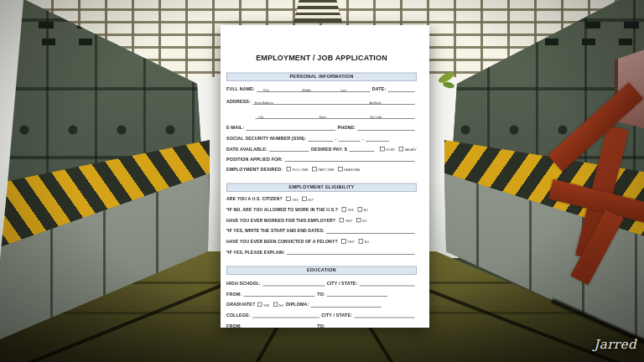  Describe the element at coordinates (376, 117) in the screenshot. I see `zip-sublabel: Zip Code` at that location.